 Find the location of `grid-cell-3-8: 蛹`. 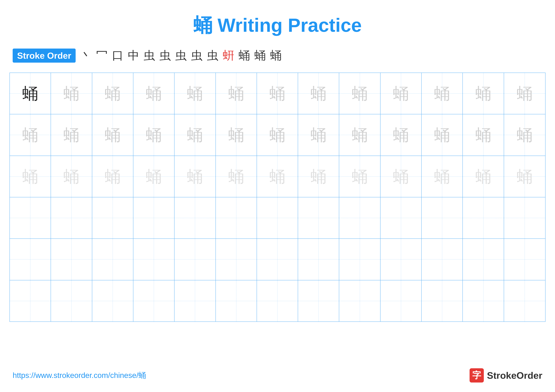

grid-cell-3-8: 蛹 is located at coordinates (319, 177).